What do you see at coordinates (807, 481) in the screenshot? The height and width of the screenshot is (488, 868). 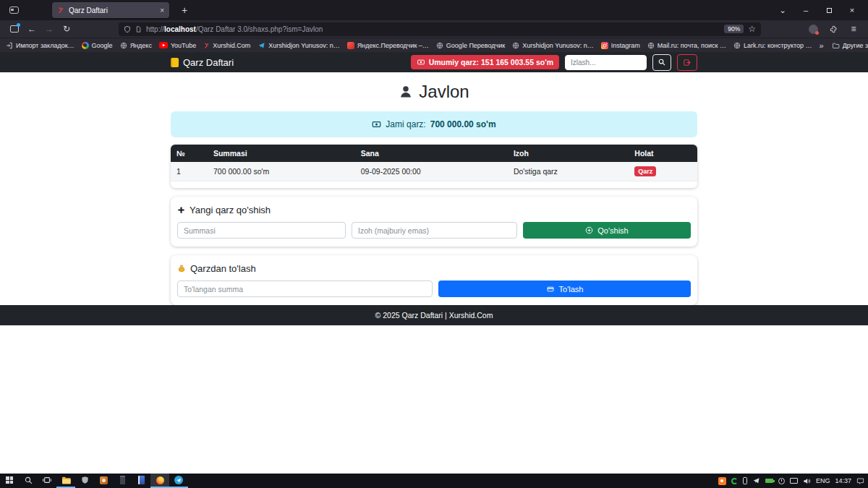 I see `volume-icon` at bounding box center [807, 481].